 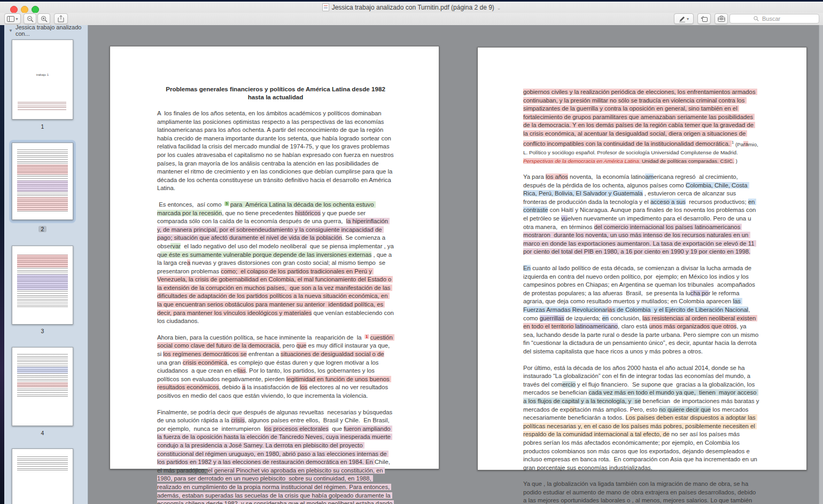 I want to click on thumbnail-1-label: 1, so click(x=43, y=127).